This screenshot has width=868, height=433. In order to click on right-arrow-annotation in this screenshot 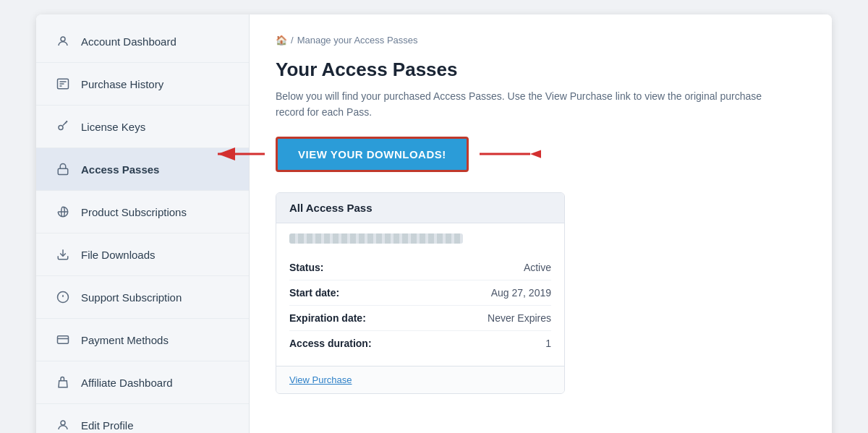, I will do `click(509, 154)`.